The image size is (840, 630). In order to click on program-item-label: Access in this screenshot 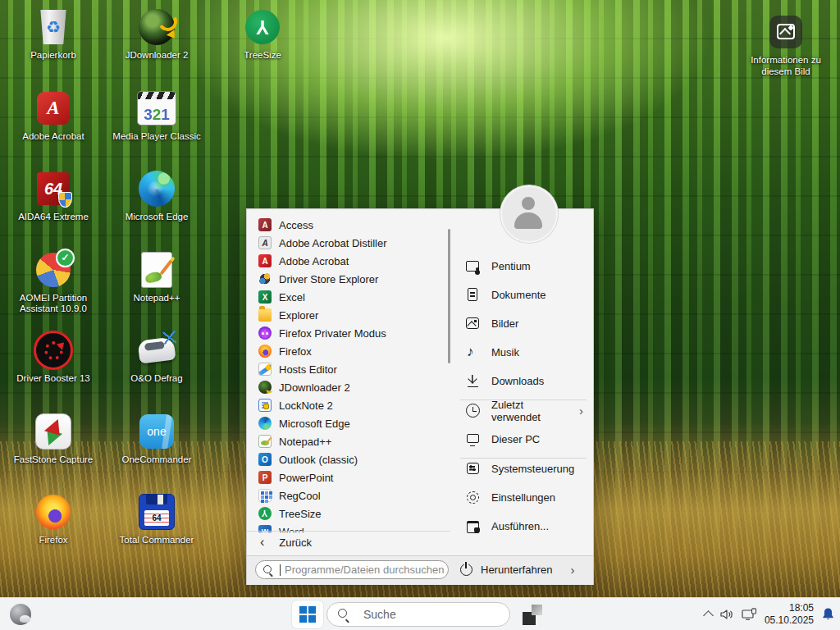, I will do `click(296, 225)`.